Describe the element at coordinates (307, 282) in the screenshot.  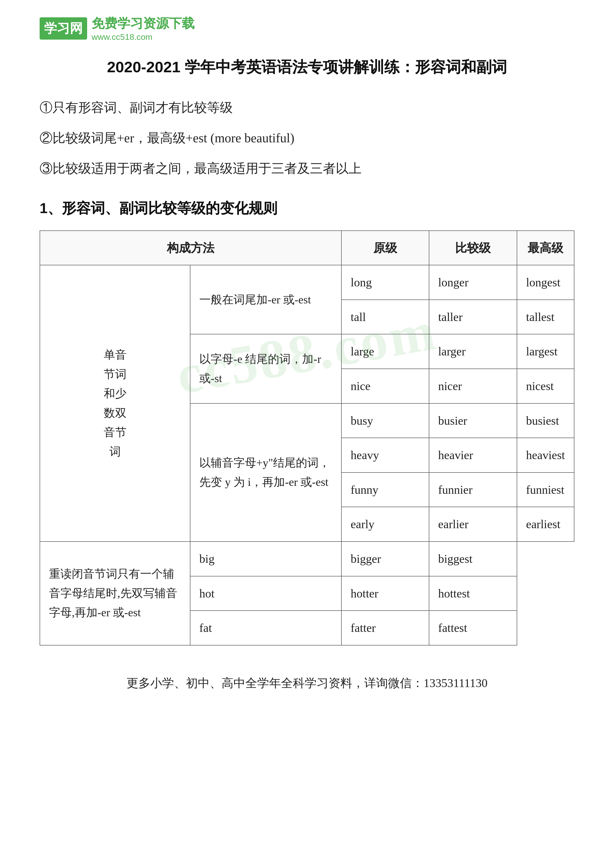
I see `table-row: 单音节词和少数双音节词 一般在词尾加-er 或-est long longer …` at that location.